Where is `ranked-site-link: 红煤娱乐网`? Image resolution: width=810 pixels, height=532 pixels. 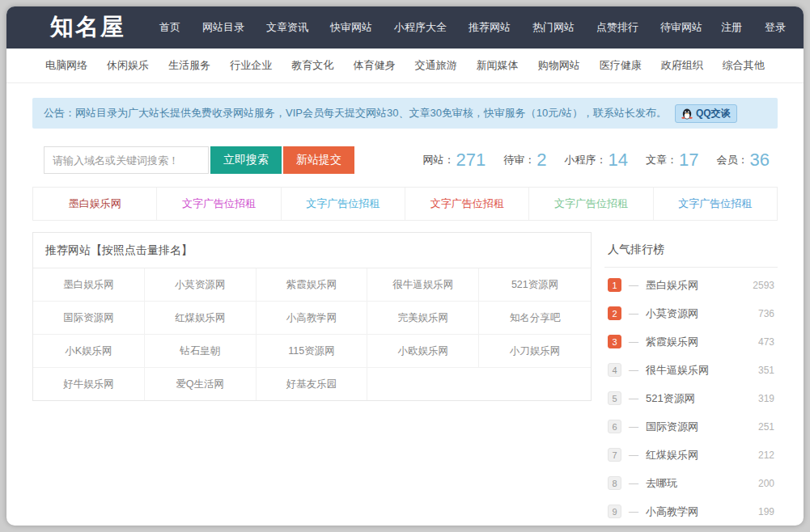
ranked-site-link: 红煤娱乐网 is located at coordinates (672, 455).